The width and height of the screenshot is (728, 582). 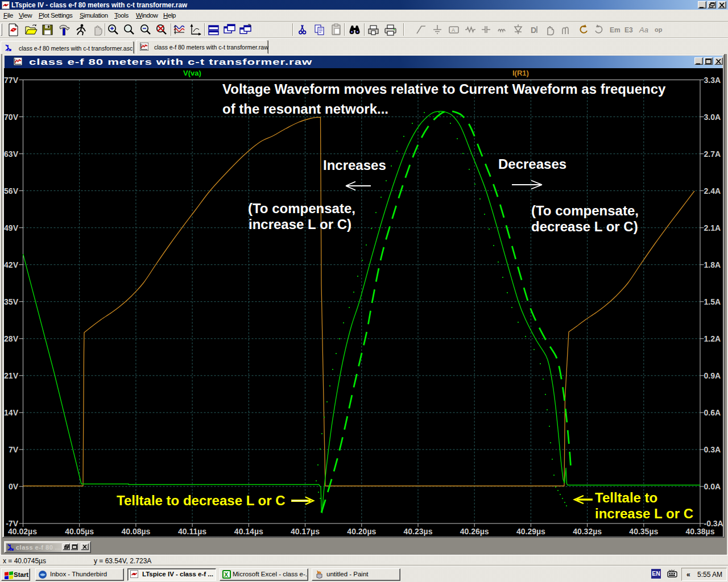 What do you see at coordinates (713, 302) in the screenshot?
I see `svg-text: 1.5A` at bounding box center [713, 302].